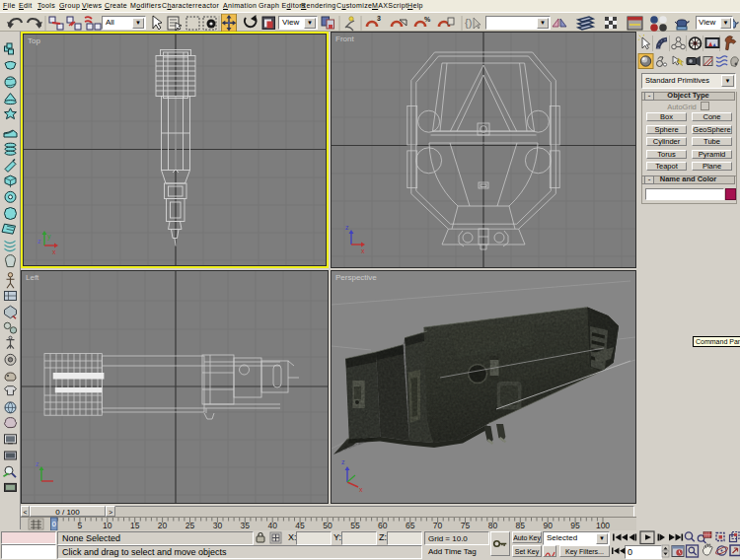 Image resolution: width=740 pixels, height=560 pixels. I want to click on svg-text: 35, so click(246, 525).